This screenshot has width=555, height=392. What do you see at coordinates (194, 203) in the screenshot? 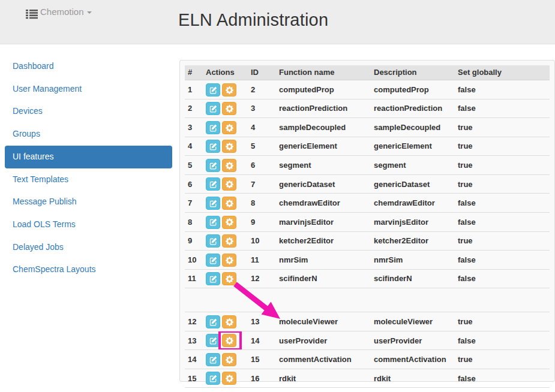
I see `row-number: 7` at bounding box center [194, 203].